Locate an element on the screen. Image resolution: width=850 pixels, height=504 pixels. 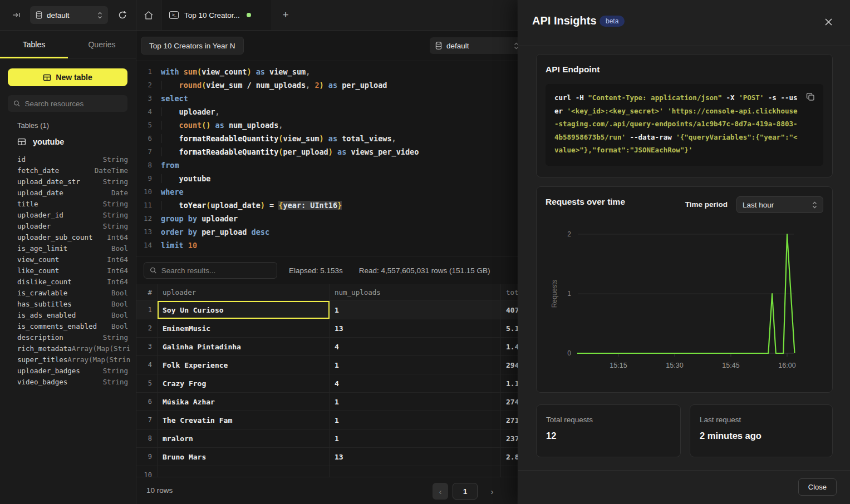
column-row: descriptionString is located at coordinates (68, 337).